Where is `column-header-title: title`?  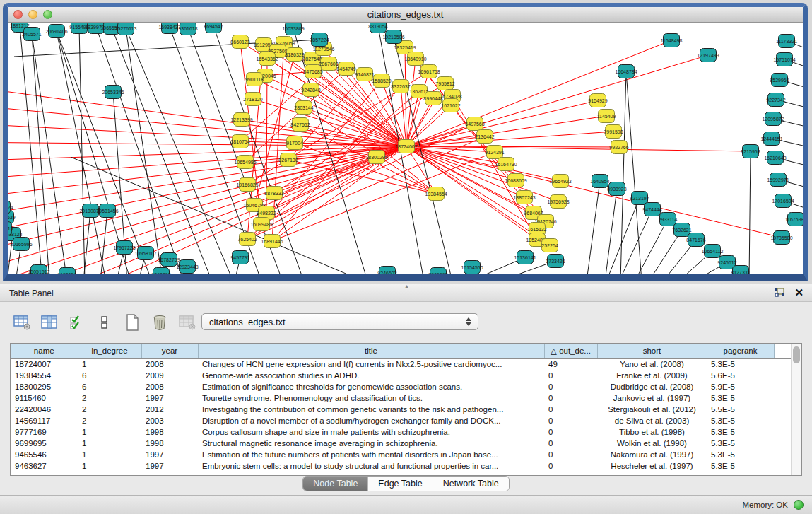
column-header-title: title is located at coordinates (371, 351).